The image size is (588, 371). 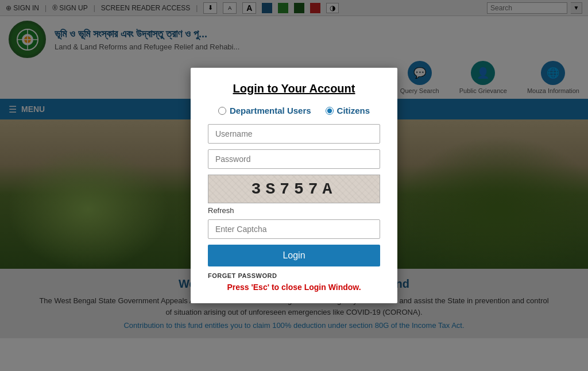 What do you see at coordinates (222, 111) in the screenshot?
I see `departmental-users-radio` at bounding box center [222, 111].